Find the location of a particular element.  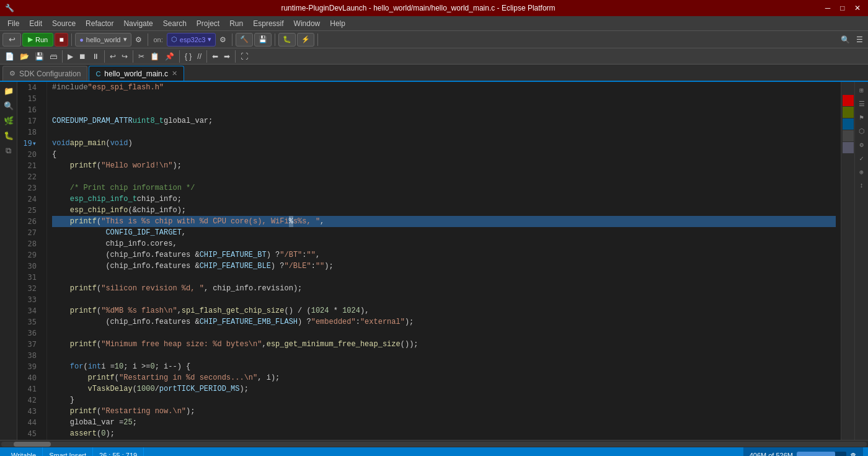

stop2-button: ⏹ is located at coordinates (82, 56).